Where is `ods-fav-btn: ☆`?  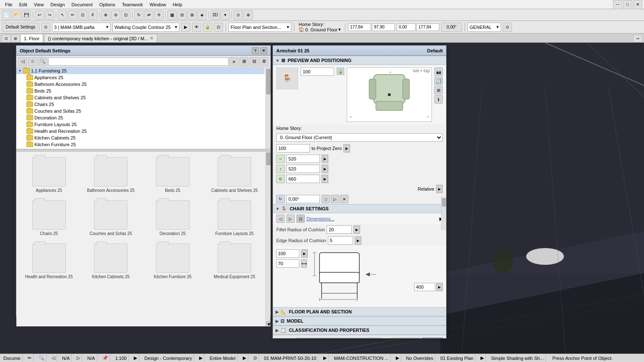 ods-fav-btn: ☆ is located at coordinates (33, 62).